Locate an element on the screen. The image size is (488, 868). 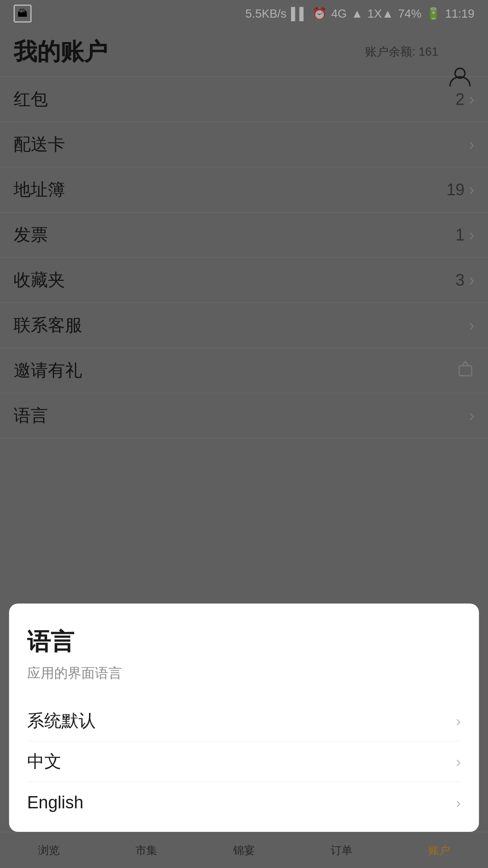
sheet-item-label: 系统默认 is located at coordinates (61, 721).